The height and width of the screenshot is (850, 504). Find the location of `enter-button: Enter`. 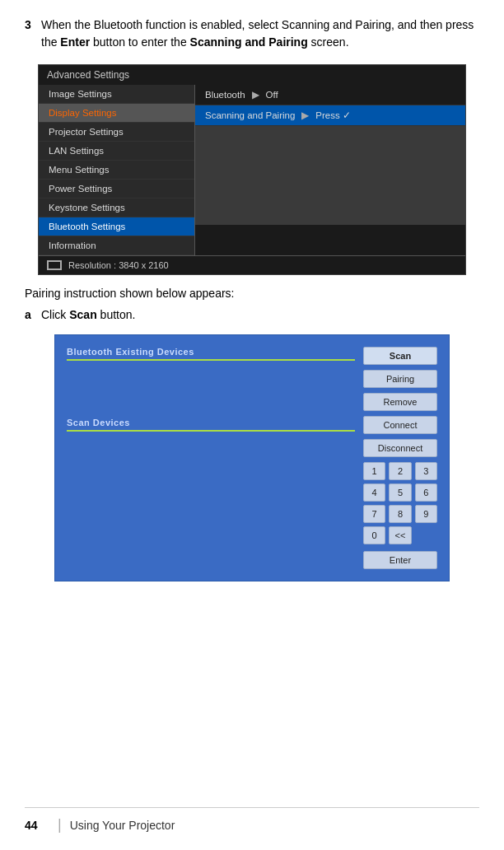

enter-button: Enter is located at coordinates (400, 560).